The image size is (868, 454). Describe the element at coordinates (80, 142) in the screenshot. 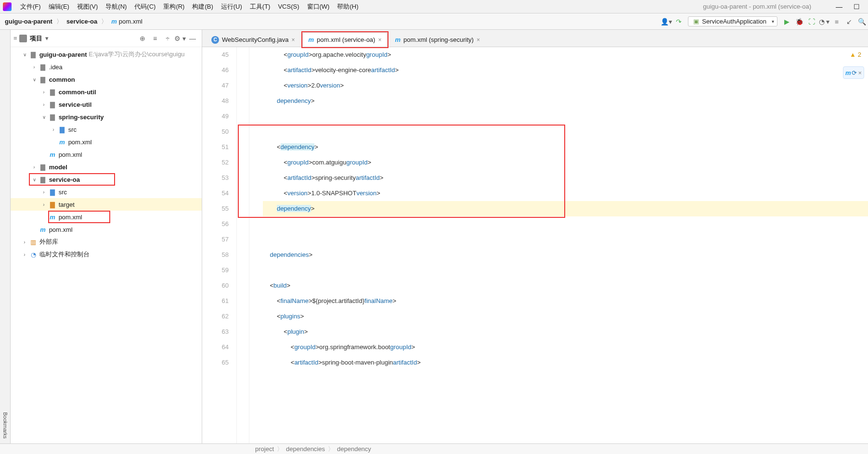

I see `tree-ss-pom-label: pom.xml` at that location.